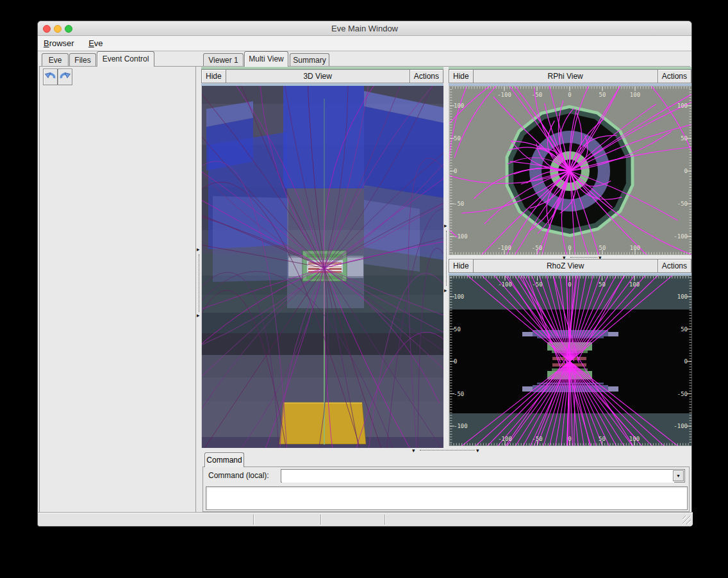 This screenshot has width=728, height=578. What do you see at coordinates (223, 60) in the screenshot?
I see `tab-viewer-1: Viewer 1` at bounding box center [223, 60].